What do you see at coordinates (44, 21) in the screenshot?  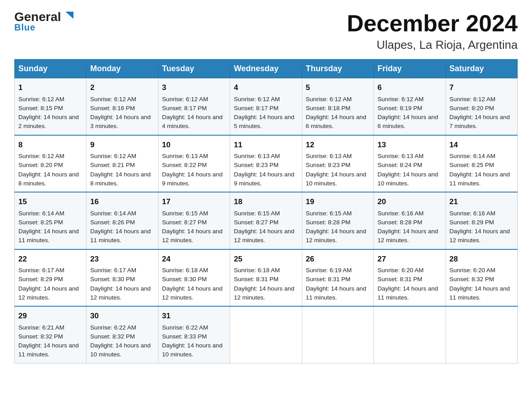 I see `logo: General Blue` at bounding box center [44, 21].